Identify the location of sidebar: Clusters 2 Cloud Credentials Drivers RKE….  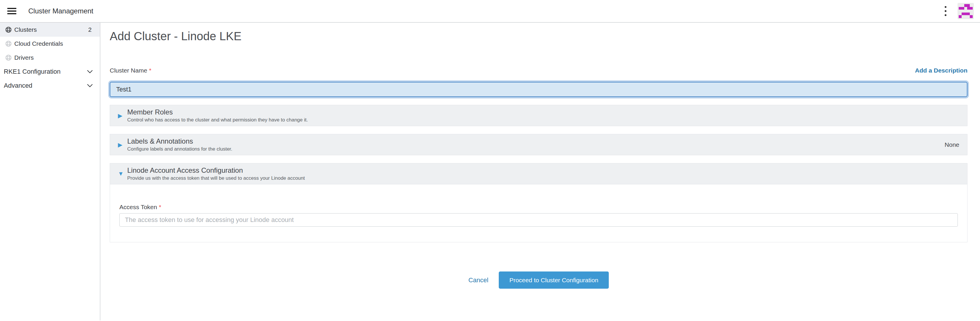
(50, 172).